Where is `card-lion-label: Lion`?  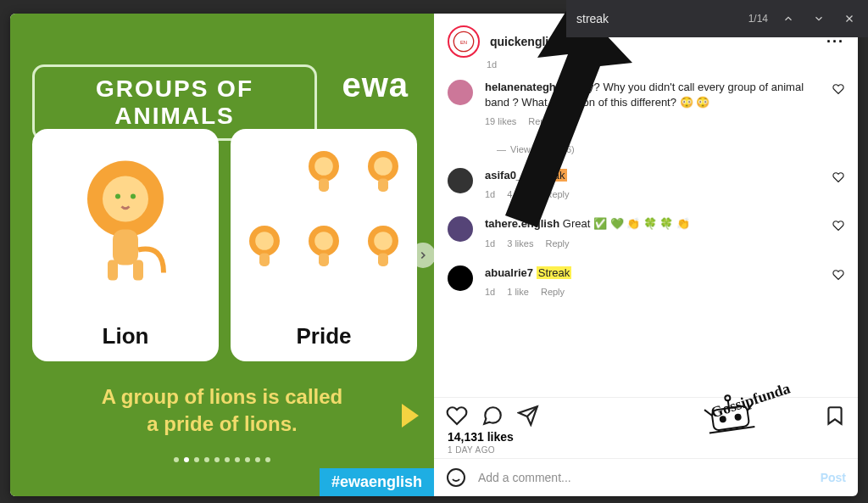
card-lion-label: Lion is located at coordinates (125, 336).